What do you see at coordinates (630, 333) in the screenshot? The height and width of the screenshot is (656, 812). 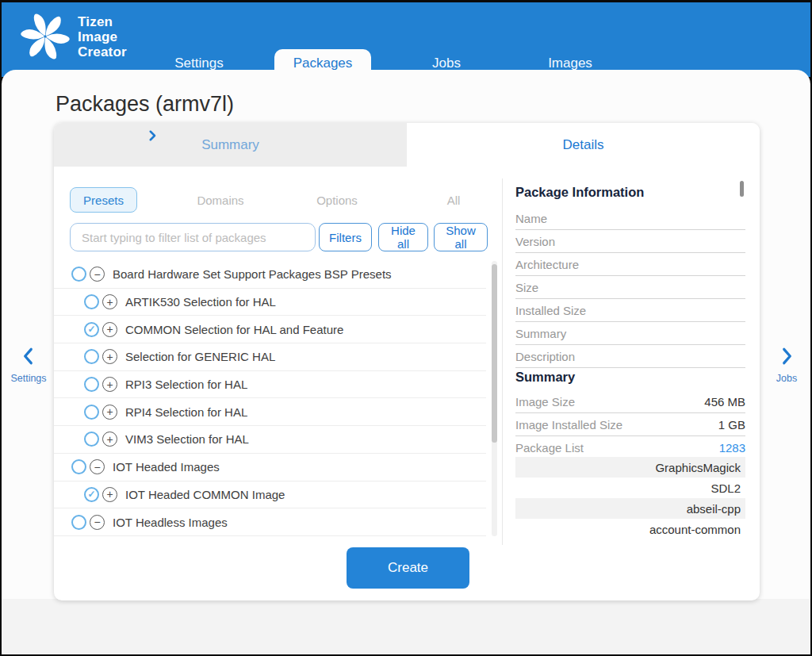 I see `info-field-label: Summary` at bounding box center [630, 333].